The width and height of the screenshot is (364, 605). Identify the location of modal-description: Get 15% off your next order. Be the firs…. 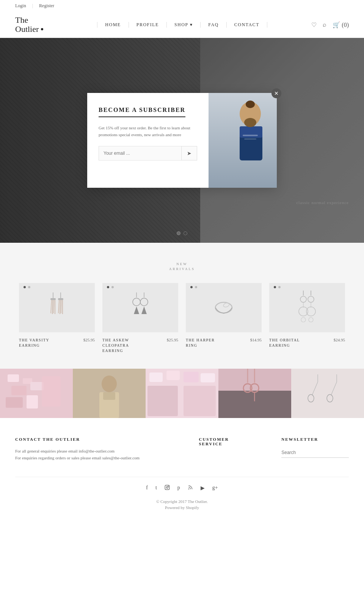
(148, 131).